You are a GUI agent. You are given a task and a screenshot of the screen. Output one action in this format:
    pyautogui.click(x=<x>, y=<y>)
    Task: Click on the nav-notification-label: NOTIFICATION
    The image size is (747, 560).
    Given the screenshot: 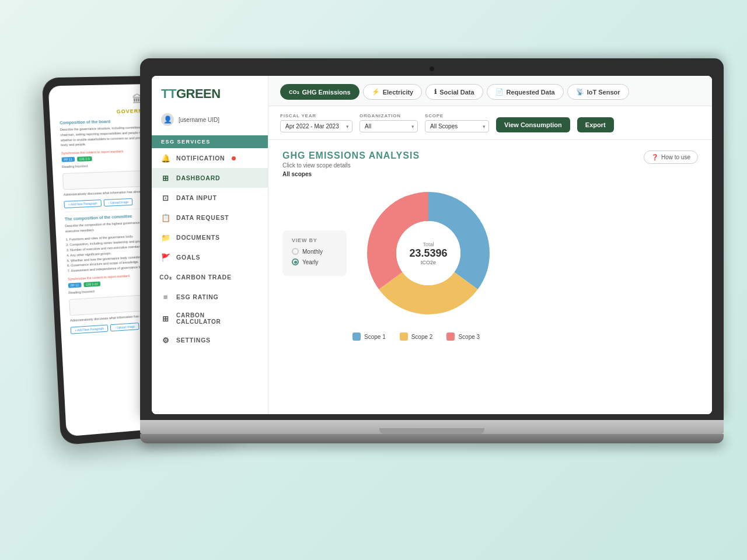 What is the action you would take?
    pyautogui.click(x=201, y=158)
    